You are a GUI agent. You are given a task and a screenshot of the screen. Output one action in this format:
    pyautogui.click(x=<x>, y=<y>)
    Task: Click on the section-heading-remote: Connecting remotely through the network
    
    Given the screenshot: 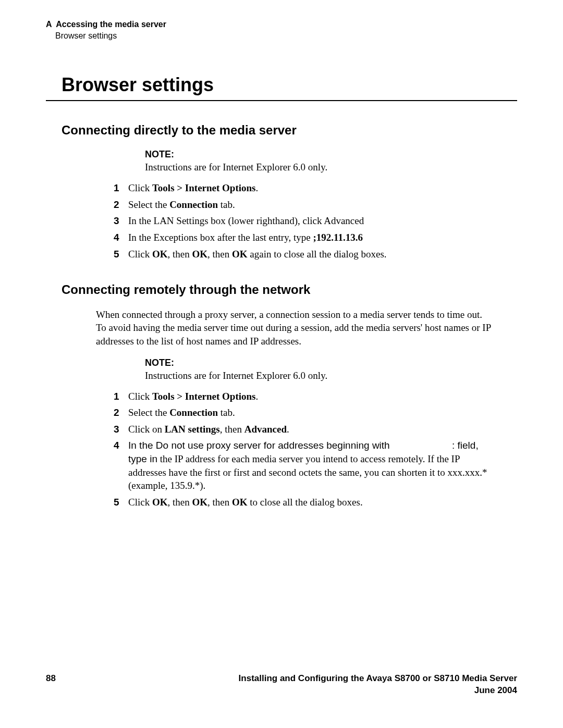 What is the action you would take?
    pyautogui.click(x=289, y=290)
    